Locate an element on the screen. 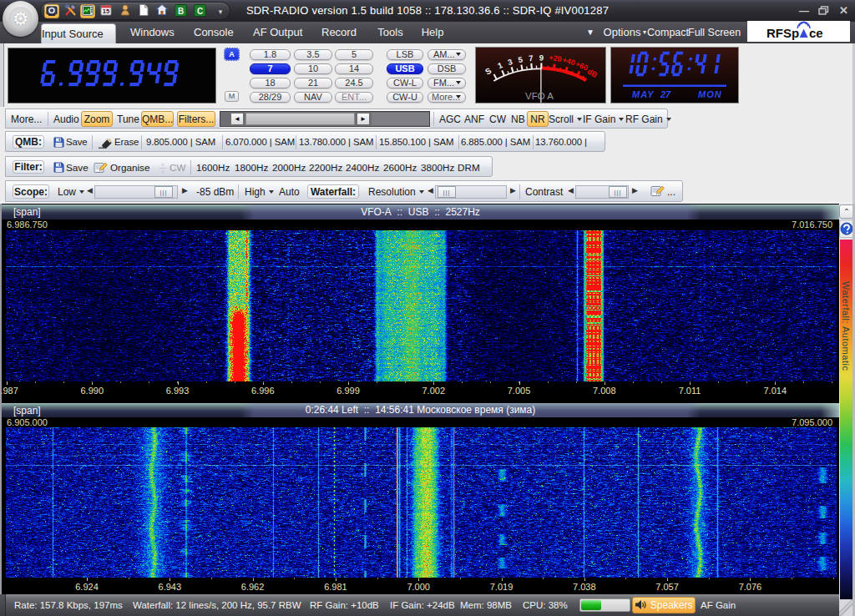 Image resolution: width=855 pixels, height=616 pixels. svg-text: MON is located at coordinates (710, 94).